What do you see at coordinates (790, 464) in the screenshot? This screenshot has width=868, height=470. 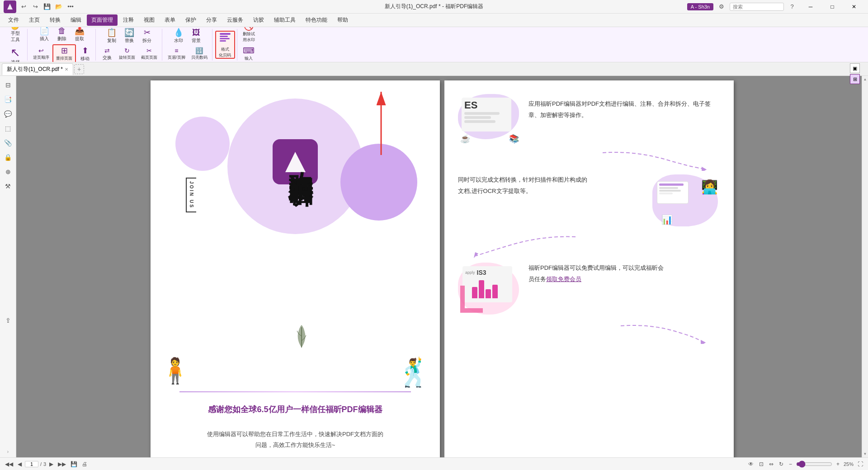 I see `zoom-out-button: −` at bounding box center [790, 464].